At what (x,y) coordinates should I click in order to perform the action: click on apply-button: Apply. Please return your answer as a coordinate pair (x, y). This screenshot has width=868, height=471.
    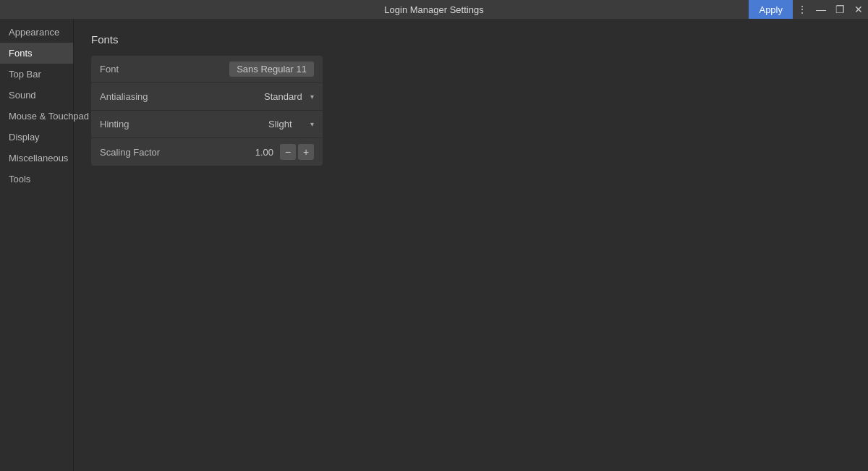
    Looking at the image, I should click on (771, 9).